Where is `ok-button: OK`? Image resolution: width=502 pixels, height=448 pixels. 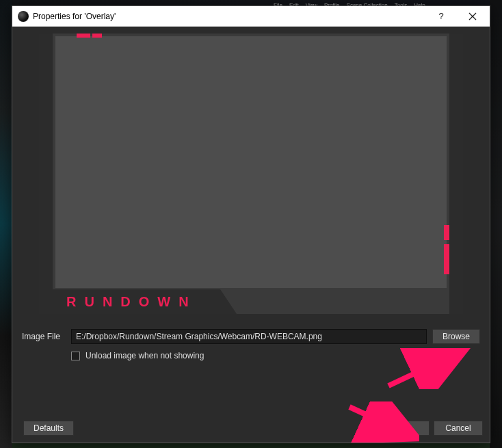
ok-button: OK is located at coordinates (405, 428).